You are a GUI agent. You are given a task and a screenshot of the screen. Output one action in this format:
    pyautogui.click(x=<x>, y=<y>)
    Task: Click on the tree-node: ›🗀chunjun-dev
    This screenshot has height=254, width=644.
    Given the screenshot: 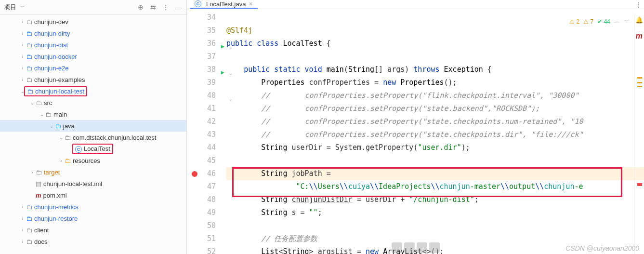 What is the action you would take?
    pyautogui.click(x=93, y=22)
    